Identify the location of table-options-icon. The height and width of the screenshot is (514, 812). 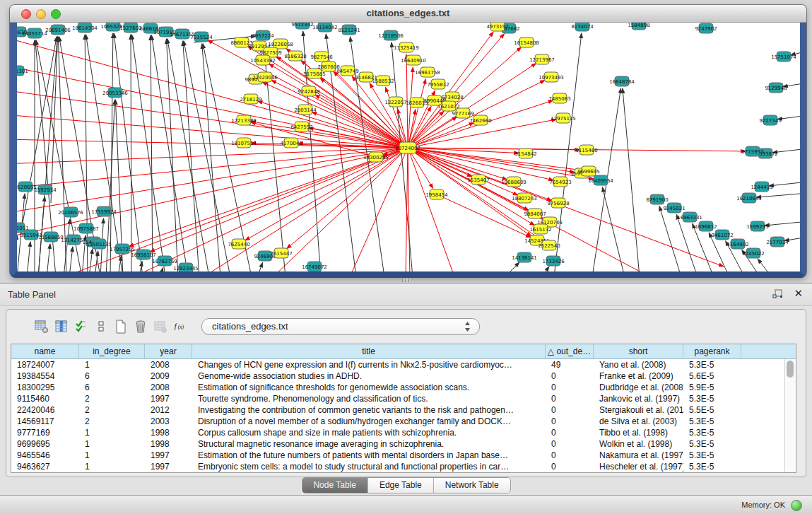
(42, 327).